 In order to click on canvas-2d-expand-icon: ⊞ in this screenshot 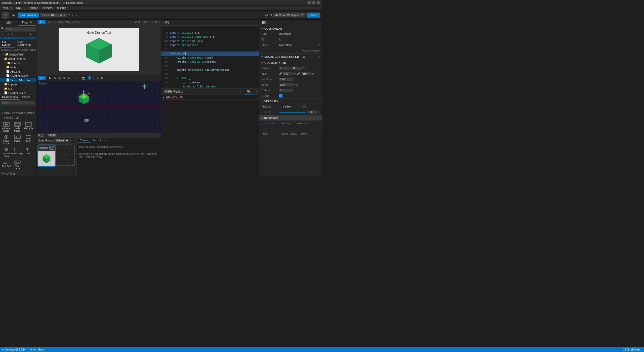, I will do `click(139, 22)`.